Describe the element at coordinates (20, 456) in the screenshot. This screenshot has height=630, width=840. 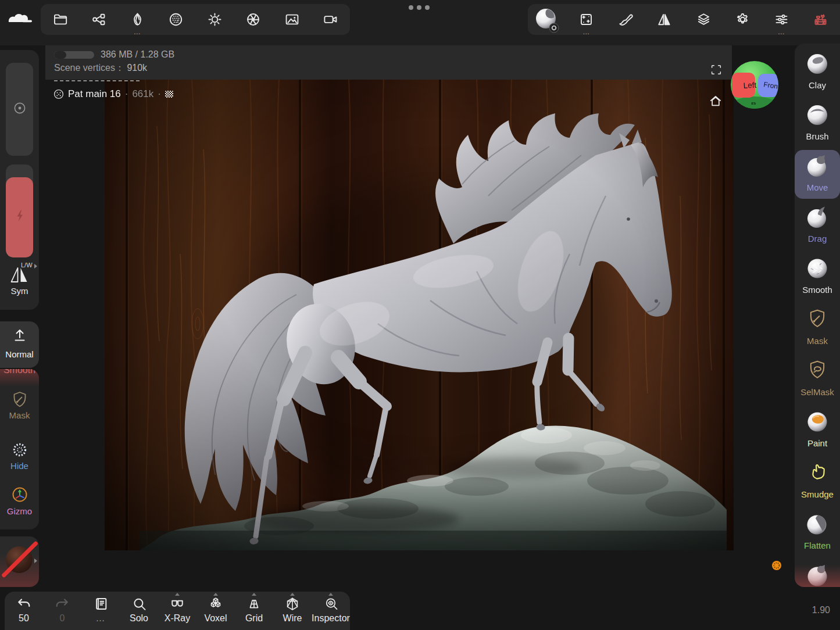
I see `hide-tool-left: Hide` at that location.